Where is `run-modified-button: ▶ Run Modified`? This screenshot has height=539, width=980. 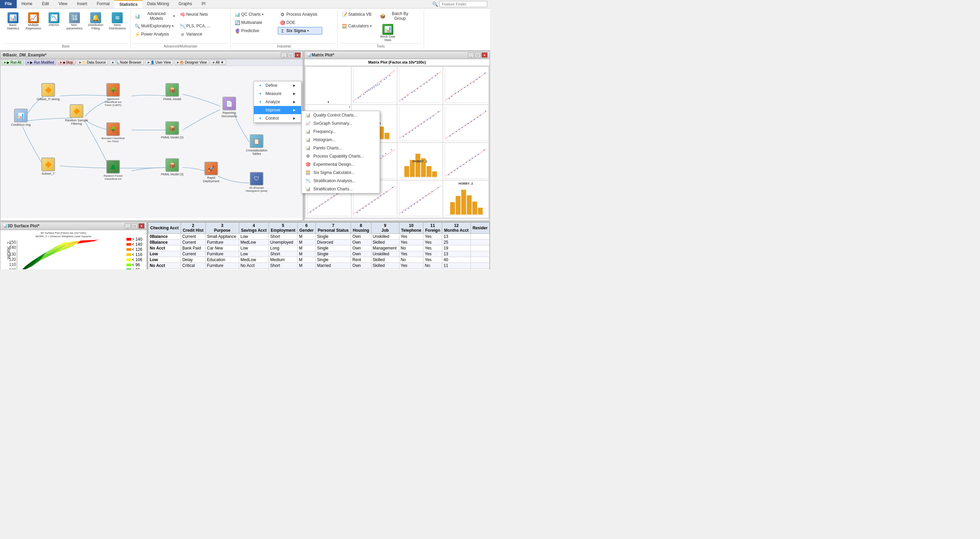 run-modified-button: ▶ Run Modified is located at coordinates (41, 62).